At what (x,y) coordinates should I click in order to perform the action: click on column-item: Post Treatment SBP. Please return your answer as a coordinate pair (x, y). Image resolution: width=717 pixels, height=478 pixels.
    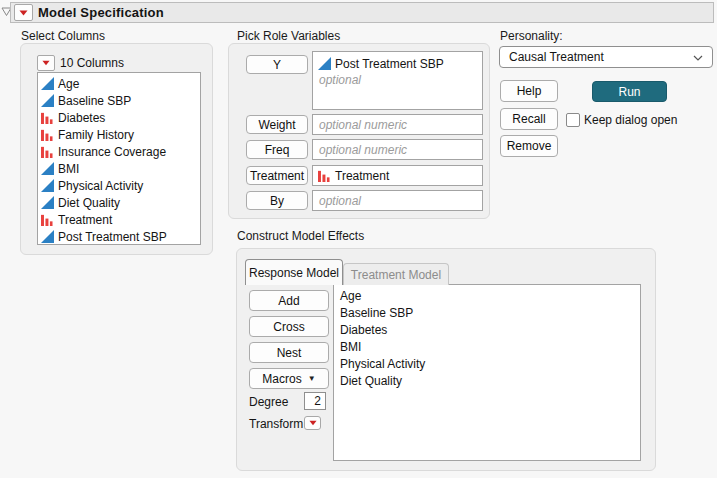
    Looking at the image, I should click on (119, 236).